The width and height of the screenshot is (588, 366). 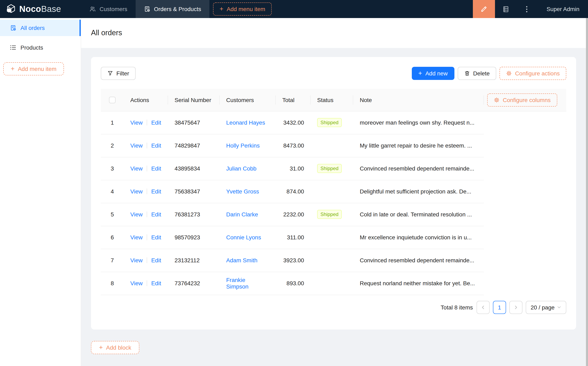 I want to click on total-cell: 893.00, so click(x=293, y=283).